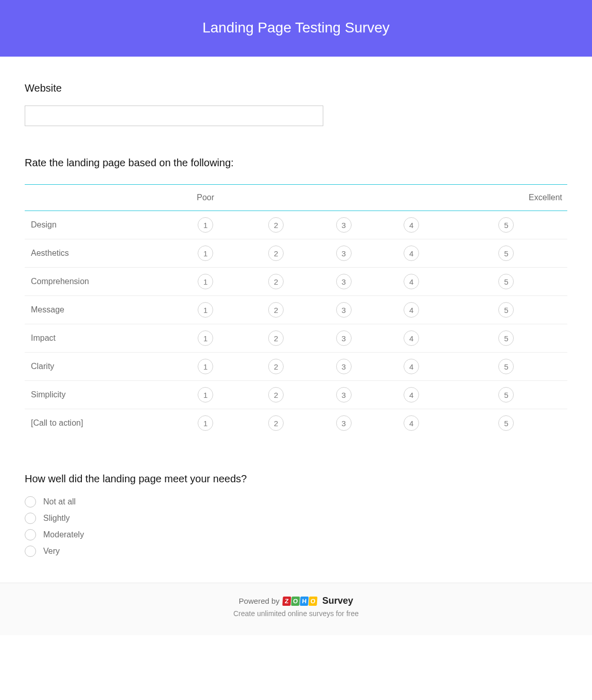 The height and width of the screenshot is (700, 592). I want to click on q1-label: Website, so click(296, 89).